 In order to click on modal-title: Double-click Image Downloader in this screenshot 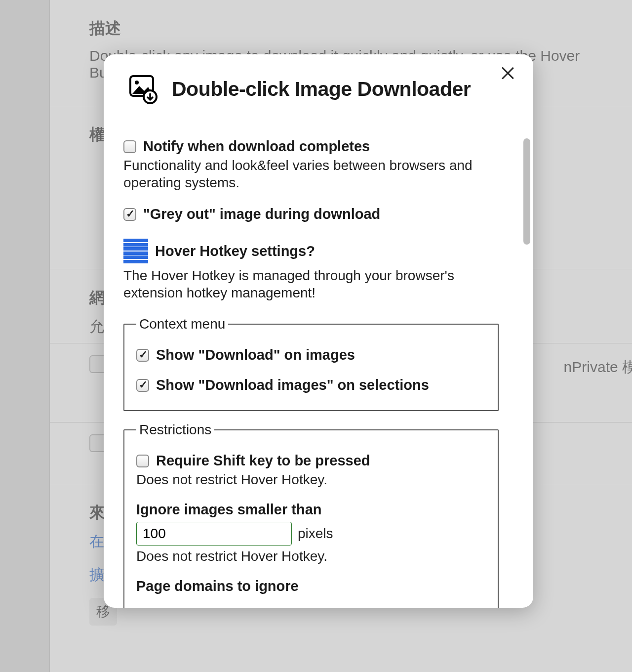, I will do `click(321, 89)`.